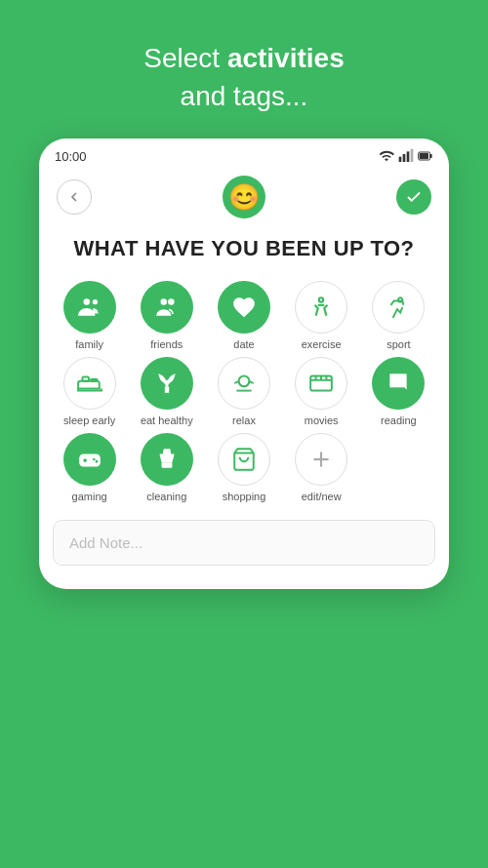  What do you see at coordinates (244, 256) in the screenshot?
I see `question-text: WHAT HAVE YOU BEEN UP TO?` at bounding box center [244, 256].